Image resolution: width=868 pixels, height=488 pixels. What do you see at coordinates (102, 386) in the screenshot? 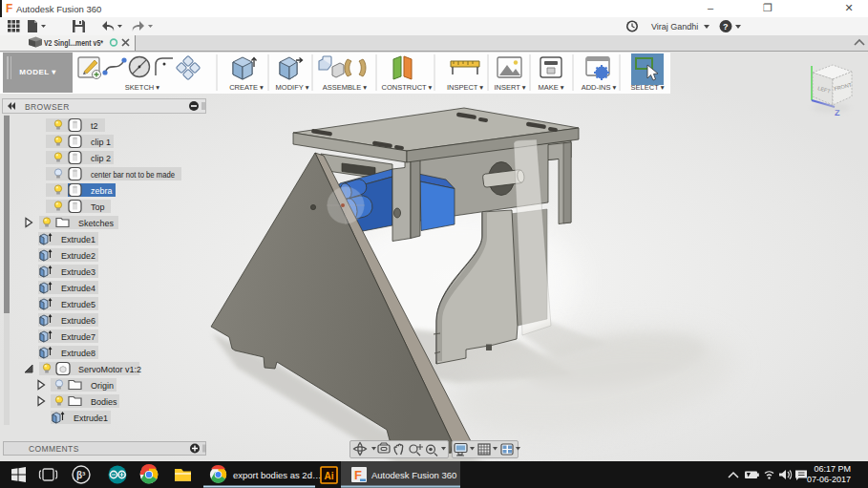
I see `svg-text: Origin` at bounding box center [102, 386].